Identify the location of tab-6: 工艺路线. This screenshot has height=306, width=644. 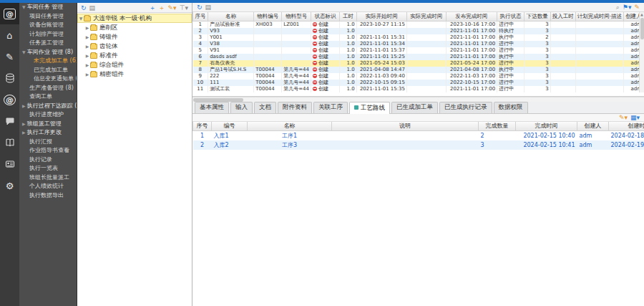
(369, 107).